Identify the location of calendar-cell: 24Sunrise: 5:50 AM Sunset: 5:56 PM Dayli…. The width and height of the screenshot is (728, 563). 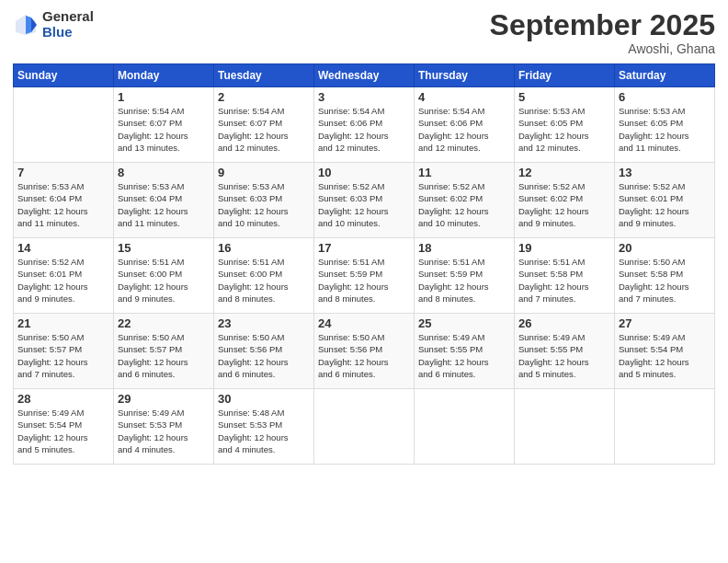
(364, 351).